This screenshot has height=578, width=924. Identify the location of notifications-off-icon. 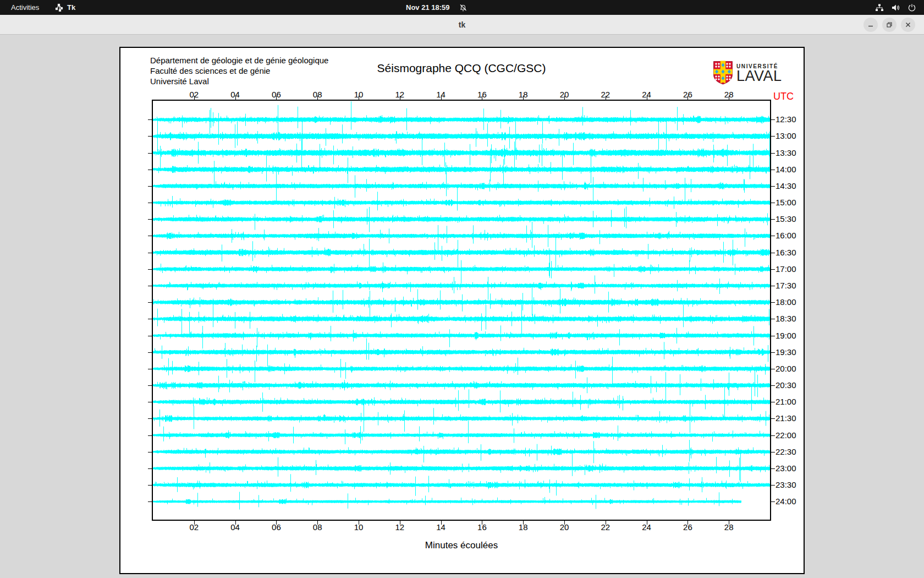
(463, 8).